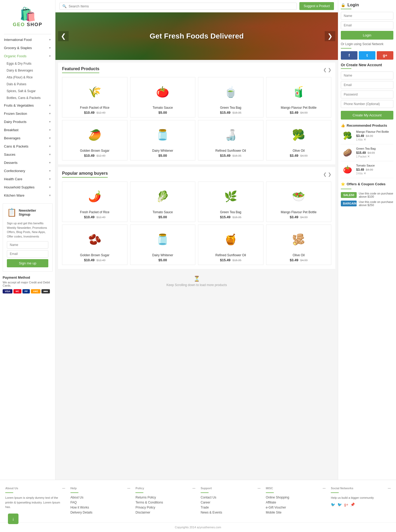  Describe the element at coordinates (231, 502) in the screenshot. I see `footer-link-career: Career` at that location.